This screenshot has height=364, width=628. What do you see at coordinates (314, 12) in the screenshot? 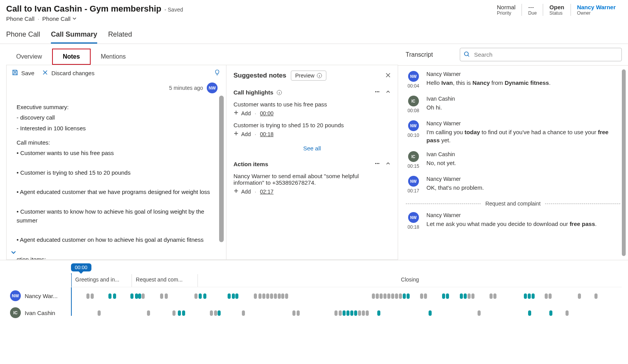
I see `page-header: Call to Ivan Cashin - Gym membership - S…` at bounding box center [314, 12].